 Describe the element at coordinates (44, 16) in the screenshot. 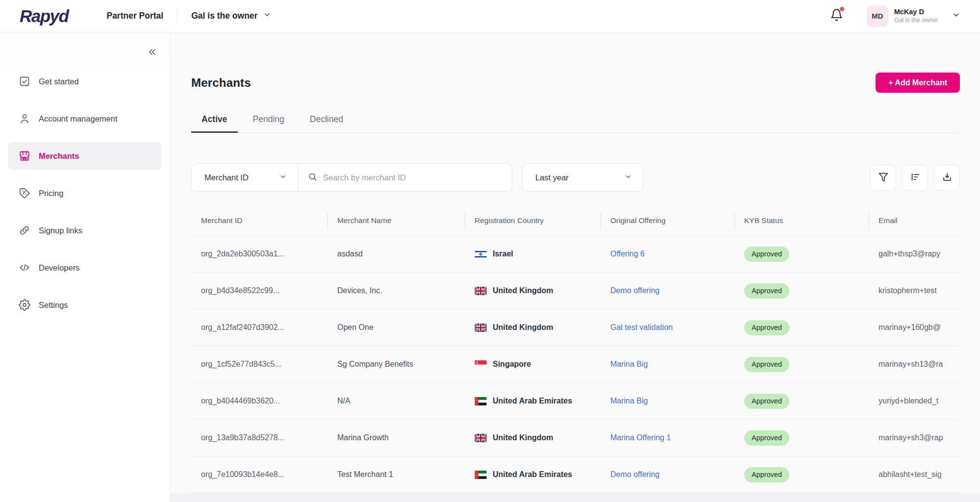

I see `rapyd-logo: Rapyd` at that location.